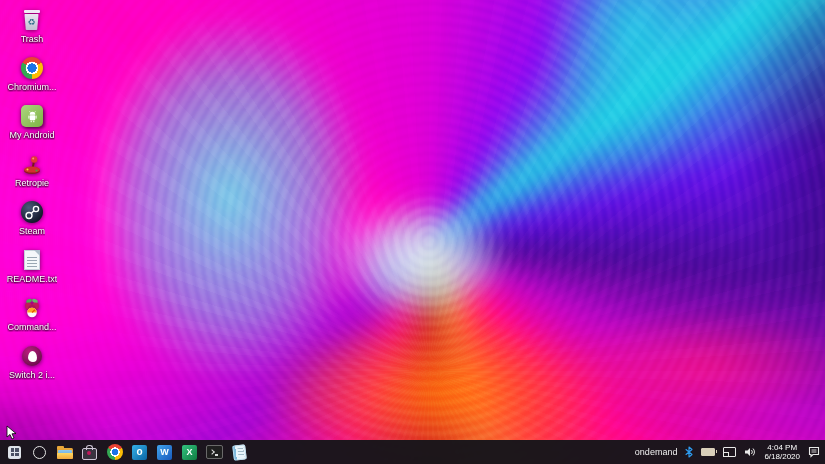  Describe the element at coordinates (240, 452) in the screenshot. I see `notepad-button` at that location.